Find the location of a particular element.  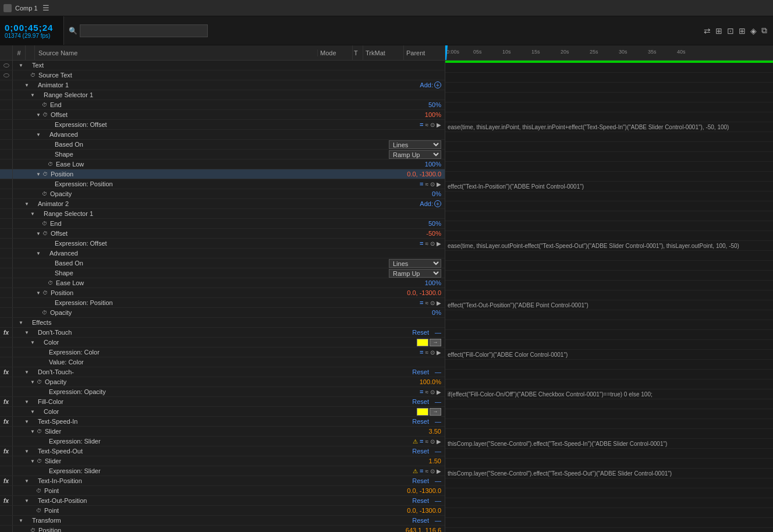

stopwatch-end: ⏱ is located at coordinates (45, 105).